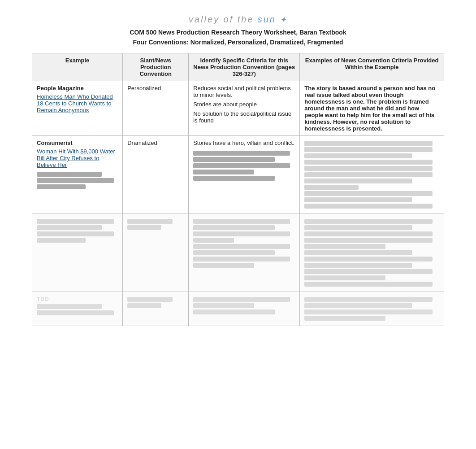  What do you see at coordinates (372, 175) in the screenshot?
I see `row2-examples` at bounding box center [372, 175].